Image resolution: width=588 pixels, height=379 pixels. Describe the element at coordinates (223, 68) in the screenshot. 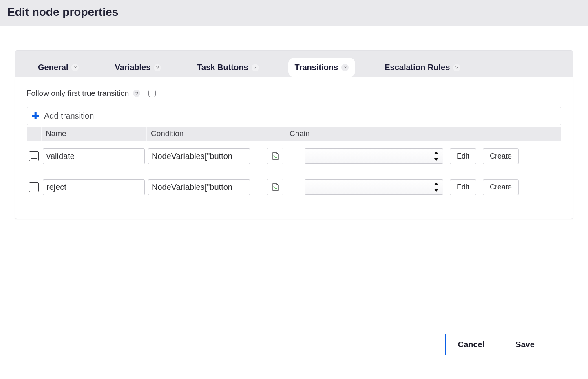

I see `tab-label: Task Buttons` at that location.